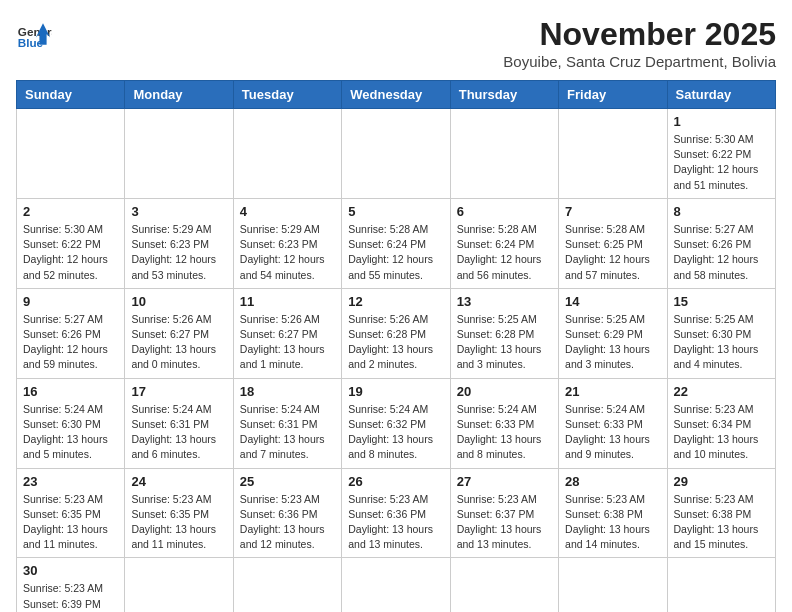 This screenshot has width=792, height=612. Describe the element at coordinates (34, 34) in the screenshot. I see `logo: General Blue` at that location.